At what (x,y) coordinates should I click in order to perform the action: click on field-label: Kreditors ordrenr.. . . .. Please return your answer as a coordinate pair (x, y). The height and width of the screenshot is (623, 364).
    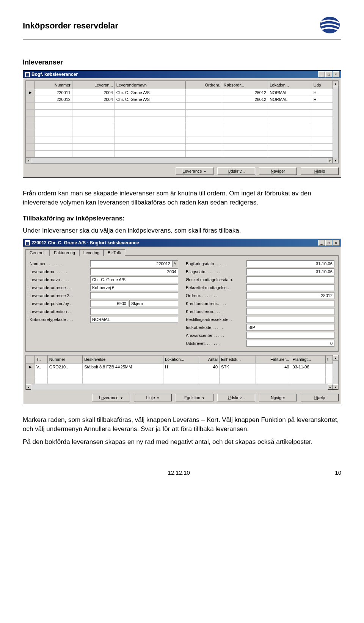
    Looking at the image, I should click on (216, 304).